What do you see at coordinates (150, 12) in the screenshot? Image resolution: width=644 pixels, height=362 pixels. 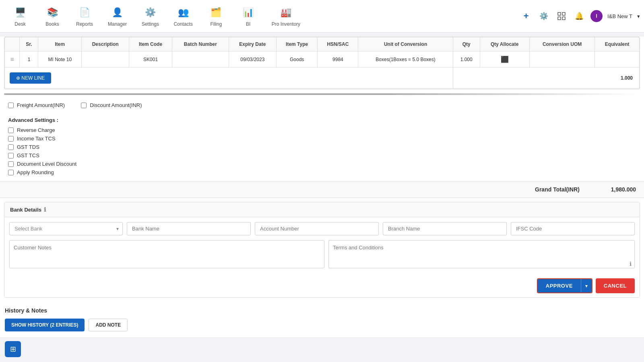 I see `settings-nav-icon: ⚙️` at bounding box center [150, 12].